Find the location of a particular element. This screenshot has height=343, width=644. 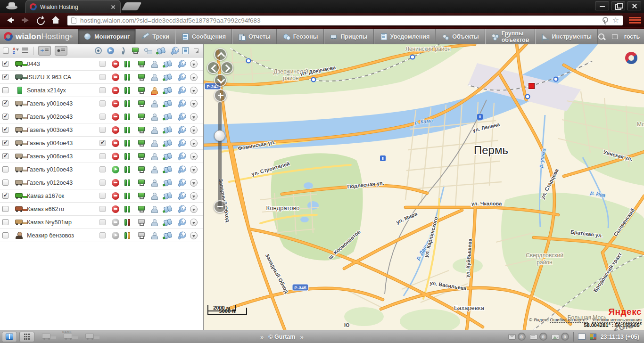

back-button is located at coordinates (10, 20).